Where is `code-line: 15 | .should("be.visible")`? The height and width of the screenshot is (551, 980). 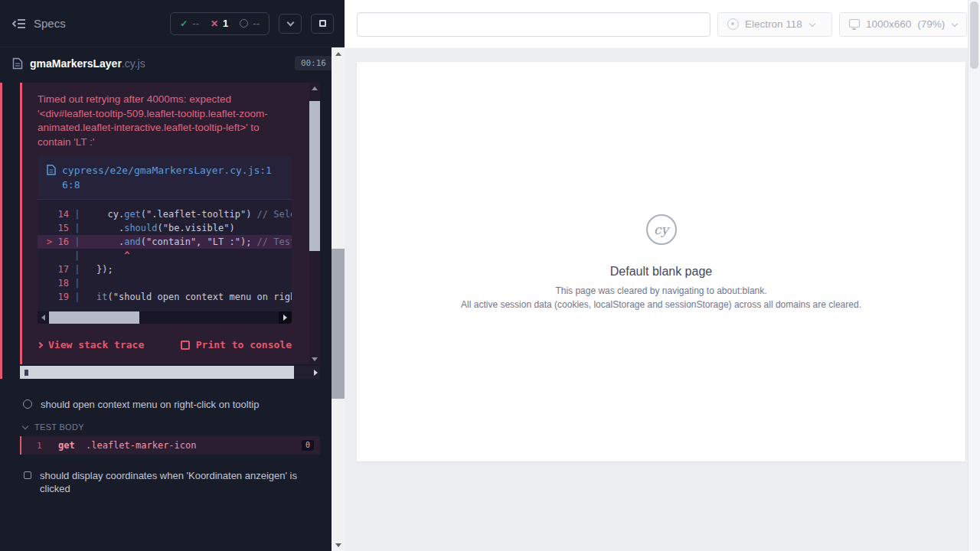 code-line: 15 | .should("be.visible") is located at coordinates (169, 228).